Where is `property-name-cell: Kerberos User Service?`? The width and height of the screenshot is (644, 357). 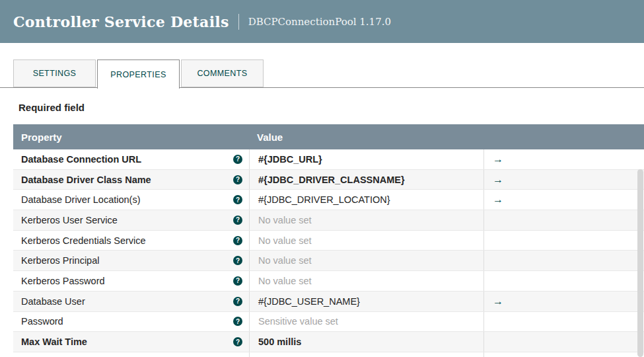
property-name-cell: Kerberos User Service? is located at coordinates (131, 220).